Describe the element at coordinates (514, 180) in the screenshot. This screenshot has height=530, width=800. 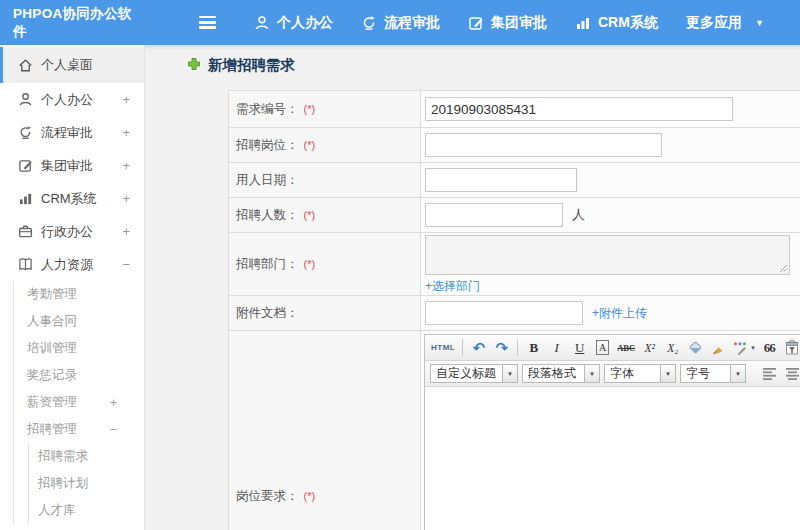
I see `form-row-hire-date: 用人日期：` at that location.